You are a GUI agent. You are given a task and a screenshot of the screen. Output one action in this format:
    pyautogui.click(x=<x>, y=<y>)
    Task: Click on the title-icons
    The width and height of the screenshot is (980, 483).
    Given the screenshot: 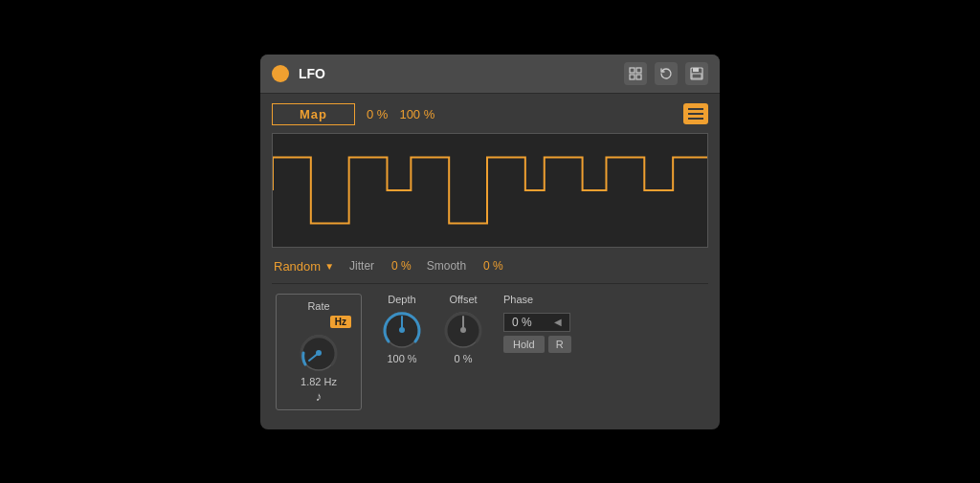 What is the action you would take?
    pyautogui.click(x=666, y=74)
    